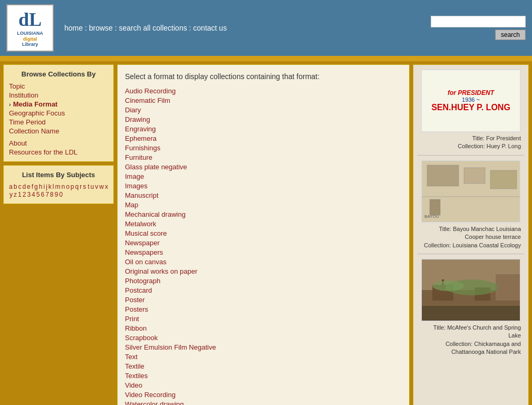 The image size is (532, 405). I want to click on sidebar-item-about: About, so click(59, 143).